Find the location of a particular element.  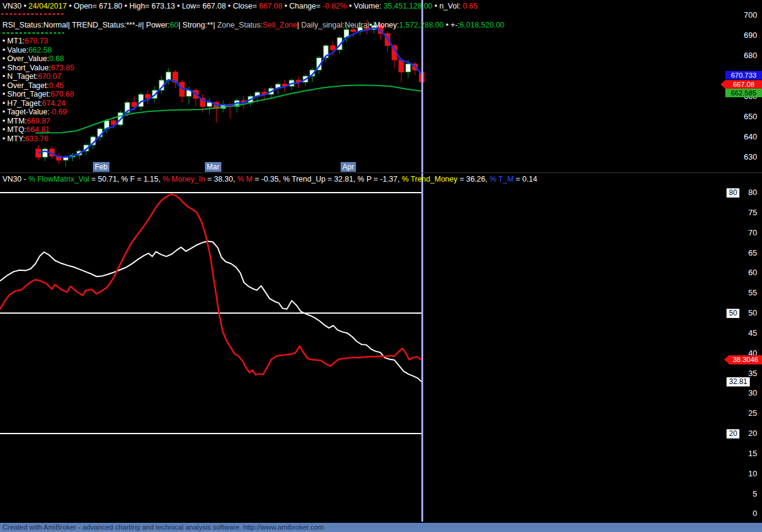

green-dashed-divider is located at coordinates (33, 33).